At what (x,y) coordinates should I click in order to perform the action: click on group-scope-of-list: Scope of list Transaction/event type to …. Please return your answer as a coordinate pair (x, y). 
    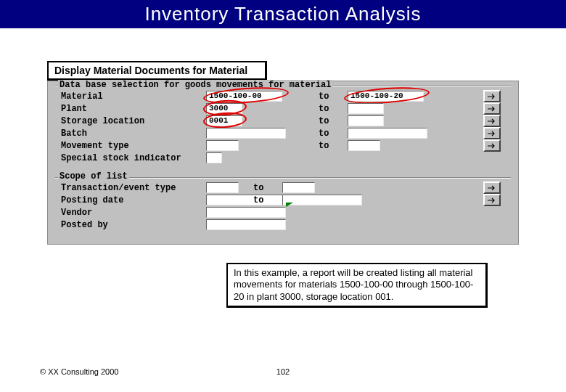
    Looking at the image, I should click on (283, 207).